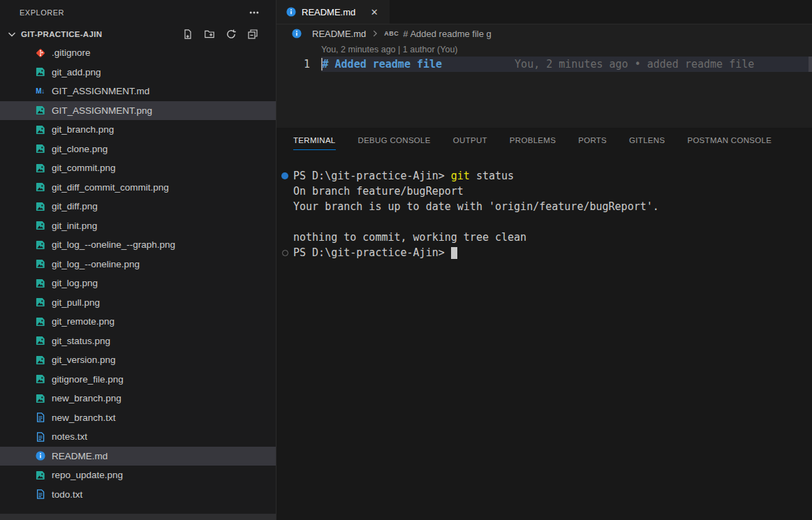 The width and height of the screenshot is (812, 520). Describe the element at coordinates (138, 149) in the screenshot. I see `file-item-git_clone.png: git_clone.png` at that location.